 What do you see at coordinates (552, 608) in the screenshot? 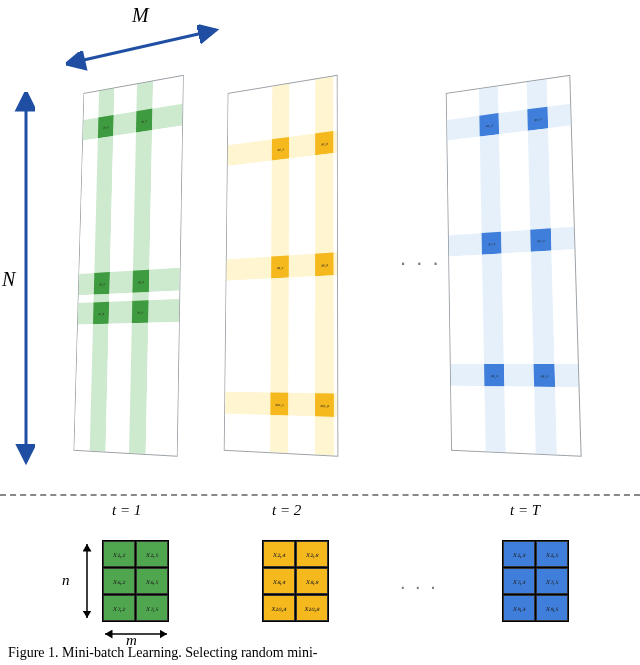
I see `mcell: x₉,₅` at bounding box center [552, 608].